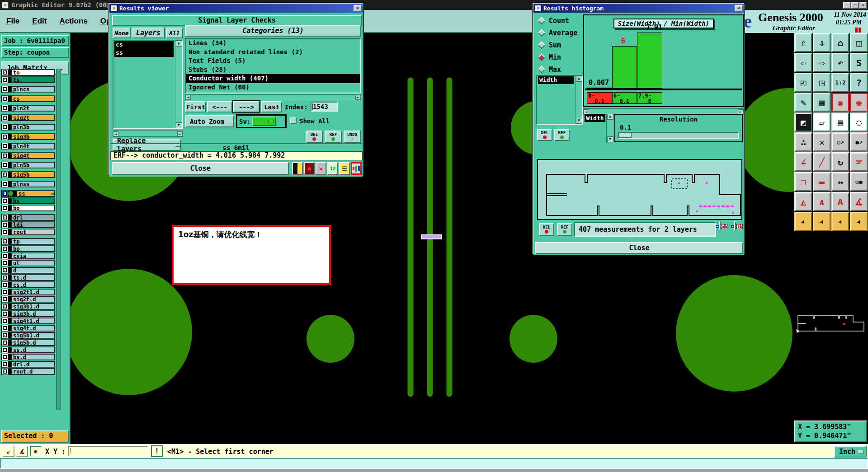  I want to click on resolution-scrollbar: ▲▼, so click(610, 128).